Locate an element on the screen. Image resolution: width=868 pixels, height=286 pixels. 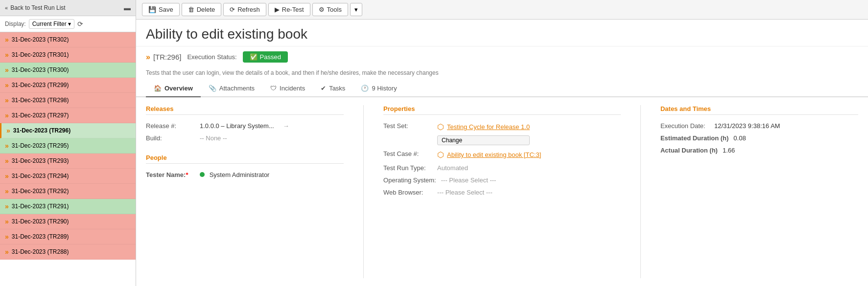
retest-button: ▶ Re-Test is located at coordinates (289, 10).